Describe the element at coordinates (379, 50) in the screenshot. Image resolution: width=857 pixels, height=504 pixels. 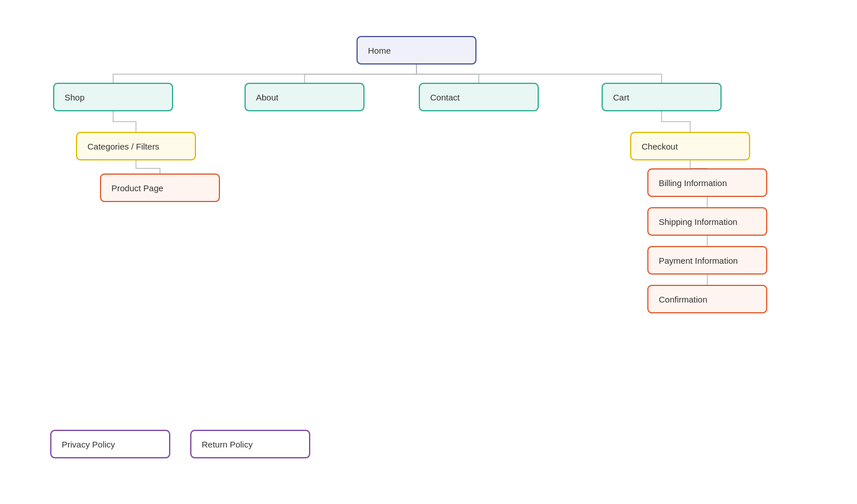
I see `home-label: Home` at that location.